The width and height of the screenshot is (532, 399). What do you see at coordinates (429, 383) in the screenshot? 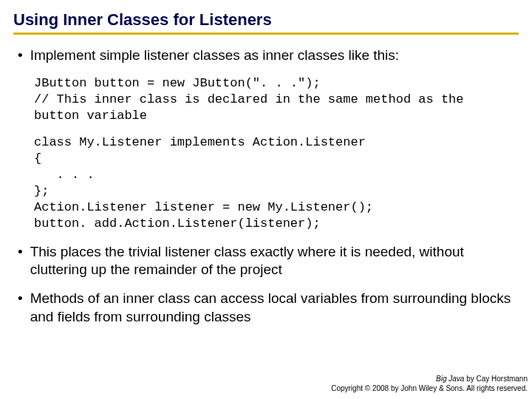
I see `footer: Big Java by Cay Horstmann Copyright © 20…` at bounding box center [429, 383].